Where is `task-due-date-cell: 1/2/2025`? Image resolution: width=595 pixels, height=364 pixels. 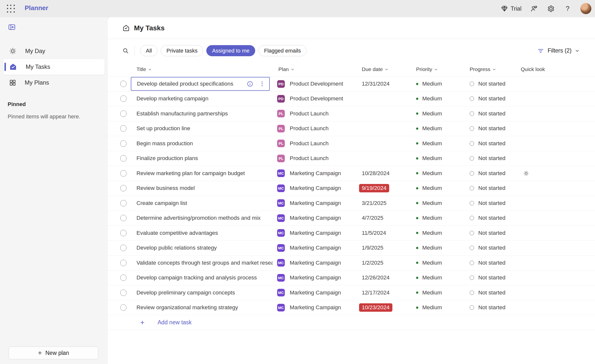 task-due-date-cell: 1/2/2025 is located at coordinates (386, 263).